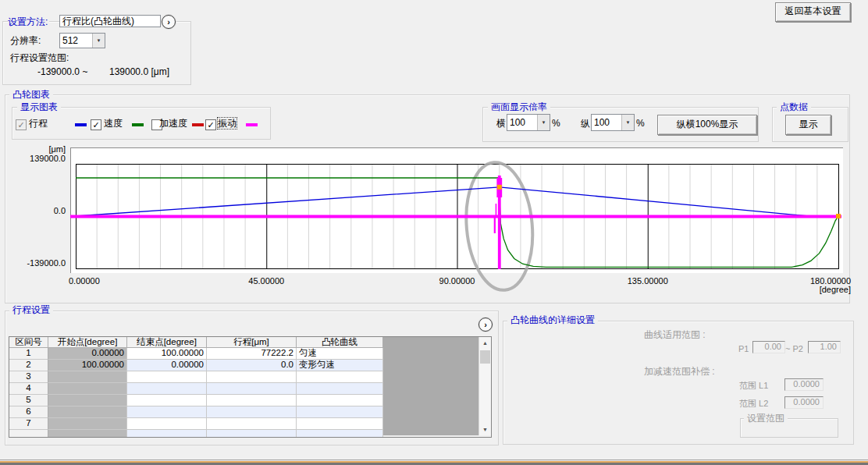  Describe the element at coordinates (486, 357) in the screenshot. I see `scrollbar-thumb` at that location.